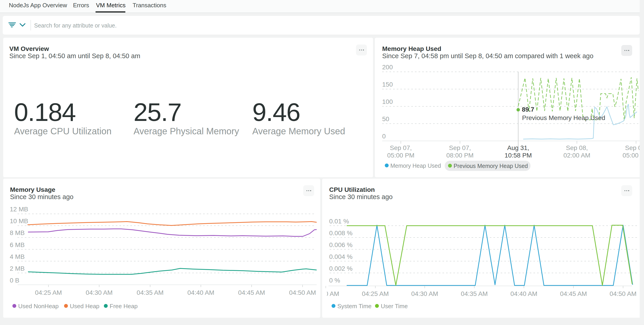  What do you see at coordinates (577, 155) in the screenshot?
I see `svg-text: 02:00 AM` at bounding box center [577, 155].